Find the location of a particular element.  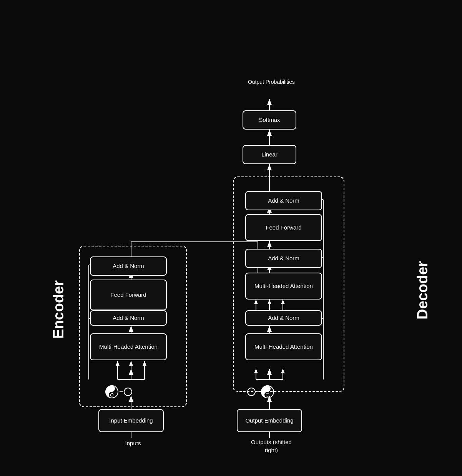

outputs-label: Outputs (shifted right) is located at coordinates (271, 446).